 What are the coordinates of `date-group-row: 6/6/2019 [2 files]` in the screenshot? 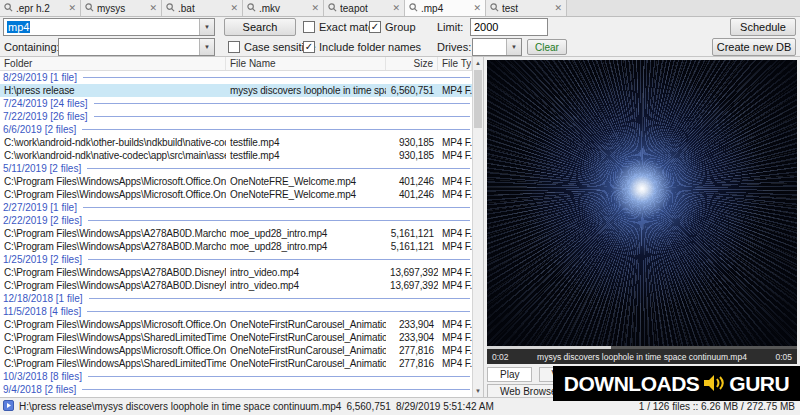 It's located at (236, 130).